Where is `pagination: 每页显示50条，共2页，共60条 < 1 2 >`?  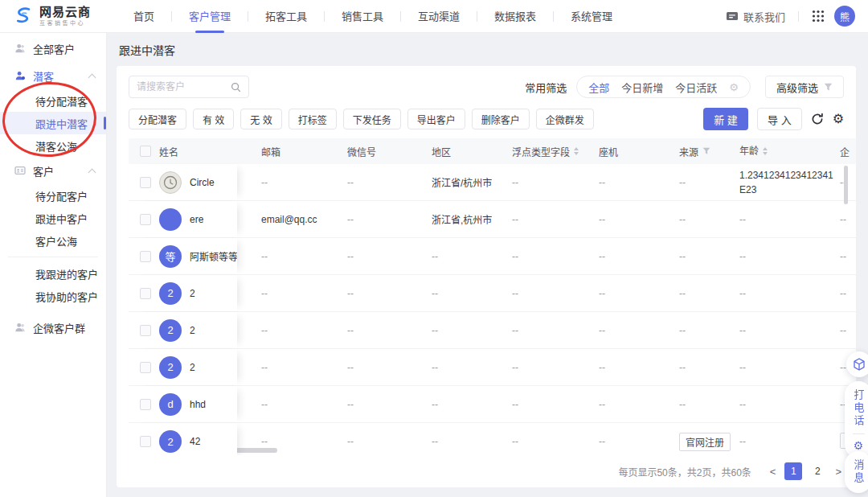
pagination: 每页显示50条，共2页，共60条 < 1 2 > is located at coordinates (486, 471).